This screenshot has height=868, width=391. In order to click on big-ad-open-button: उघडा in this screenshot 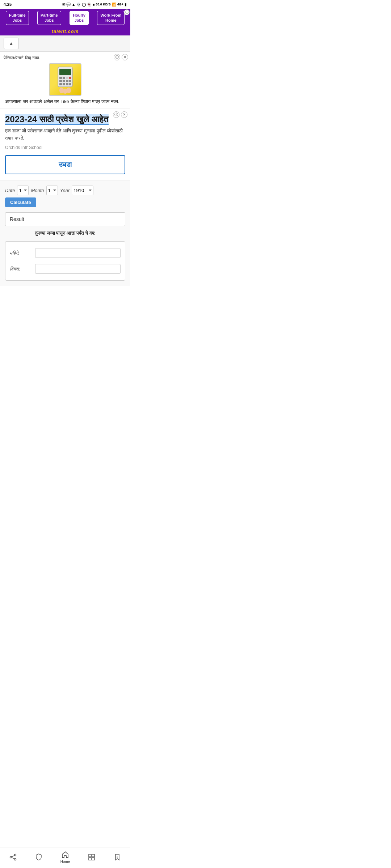, I will do `click(65, 165)`.